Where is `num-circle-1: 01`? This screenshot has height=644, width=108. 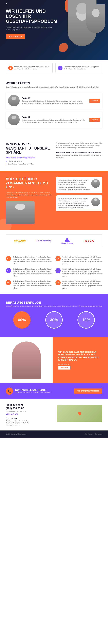
num-circle-1: 01 is located at coordinates (9, 258).